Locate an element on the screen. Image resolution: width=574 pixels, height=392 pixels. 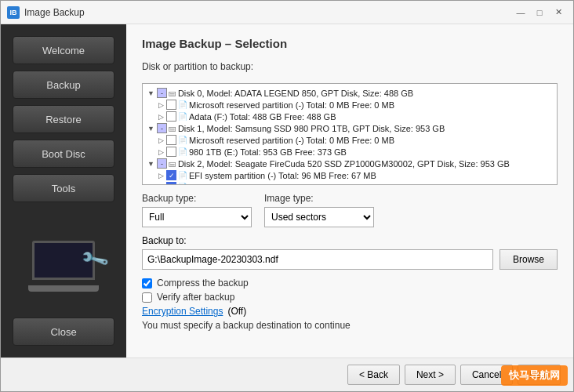
maximize-button: □ is located at coordinates (539, 13).